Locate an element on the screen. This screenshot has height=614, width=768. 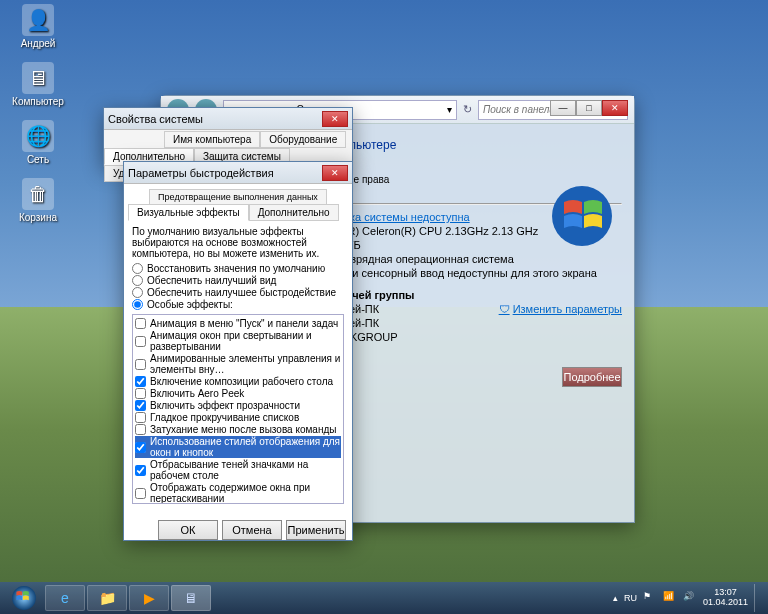
perfopts-tabs: Предотвращение выполнения данных is located at coordinates (238, 196).